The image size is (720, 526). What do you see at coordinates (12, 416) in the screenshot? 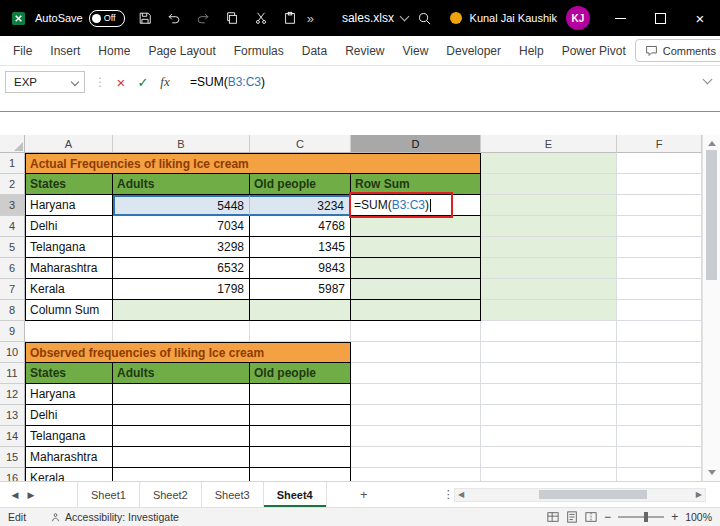
I see `row-header-13: 13` at bounding box center [12, 416].